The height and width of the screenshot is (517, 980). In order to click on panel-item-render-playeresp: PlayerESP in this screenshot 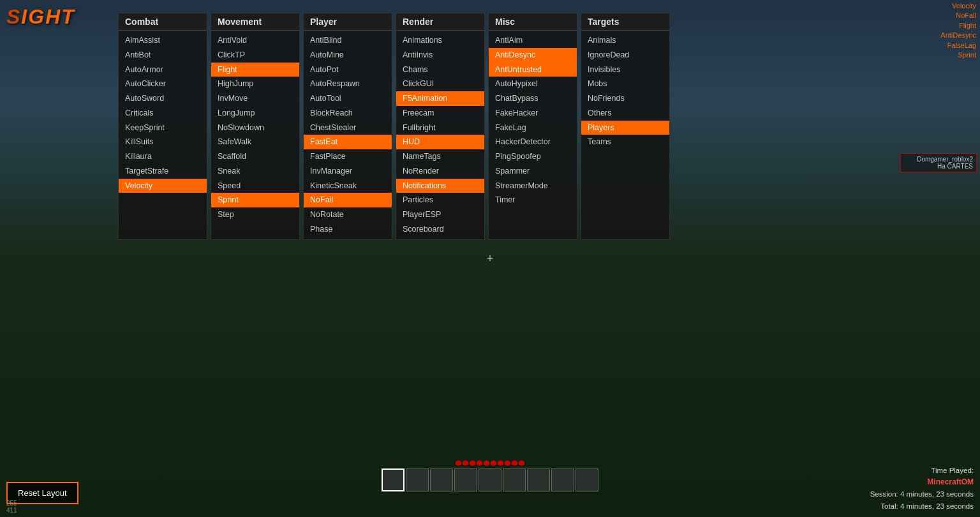, I will do `click(440, 214)`.